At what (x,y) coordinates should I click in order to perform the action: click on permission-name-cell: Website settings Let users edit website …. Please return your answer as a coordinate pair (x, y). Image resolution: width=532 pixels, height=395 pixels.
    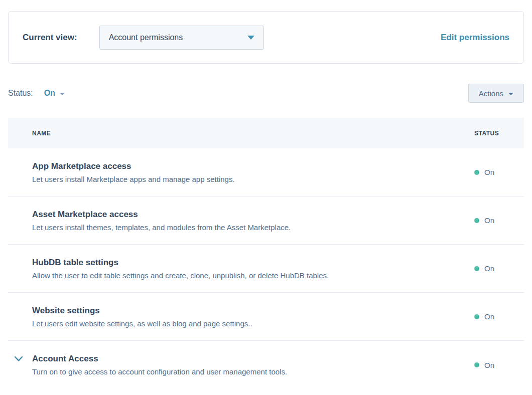
    Looking at the image, I should click on (253, 317).